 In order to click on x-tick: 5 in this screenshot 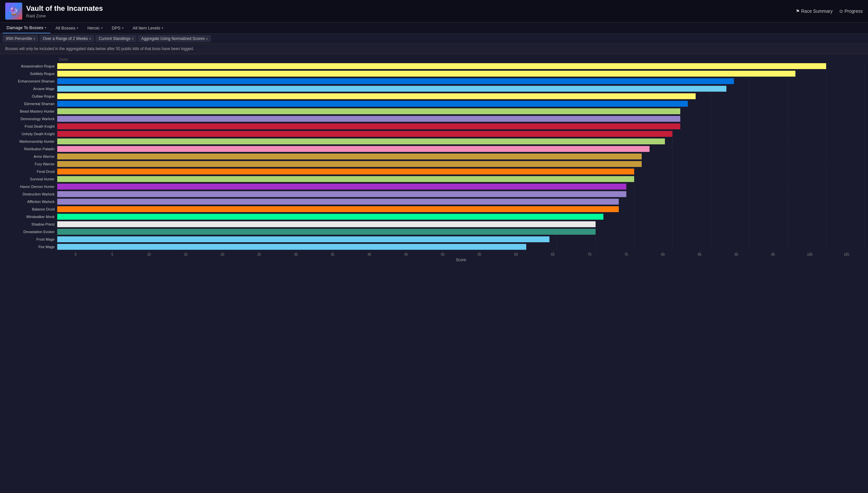, I will do `click(112, 255)`.